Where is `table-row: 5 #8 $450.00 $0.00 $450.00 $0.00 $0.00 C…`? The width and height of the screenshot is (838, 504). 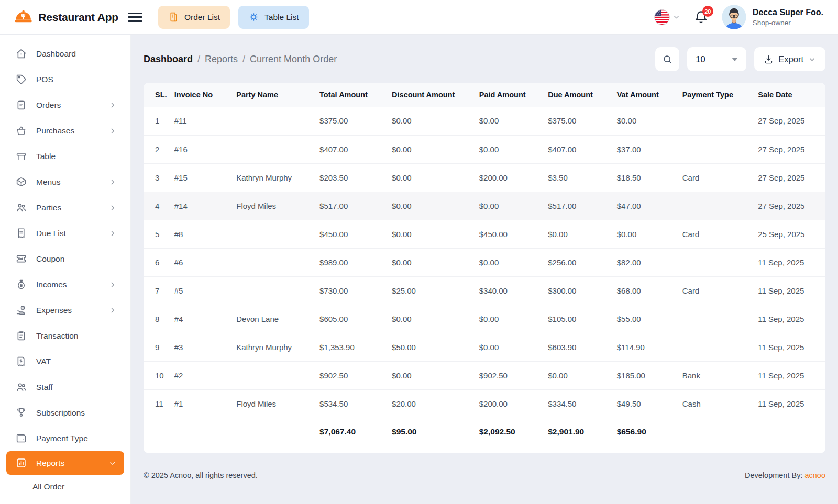
table-row: 5 #8 $450.00 $0.00 $450.00 $0.00 $0.00 C… is located at coordinates (484, 234).